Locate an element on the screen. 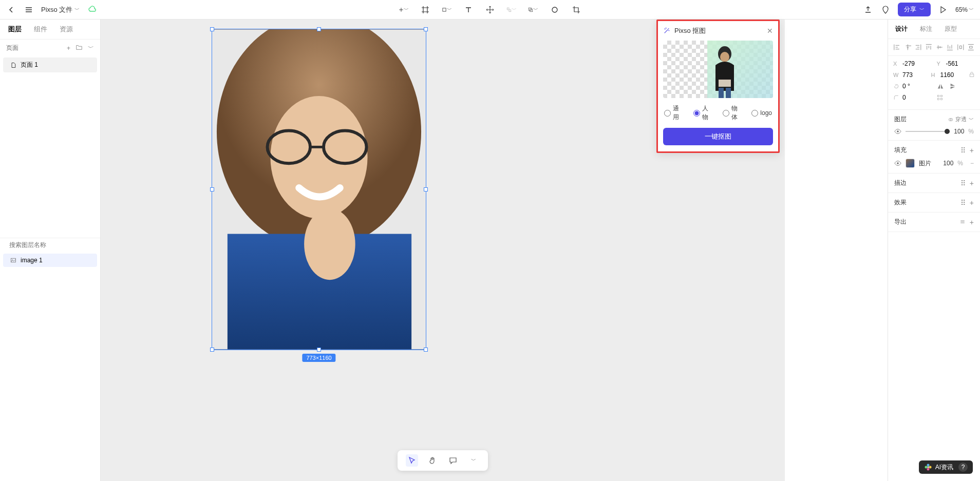  share-button: 分享 ﹀ is located at coordinates (914, 9).